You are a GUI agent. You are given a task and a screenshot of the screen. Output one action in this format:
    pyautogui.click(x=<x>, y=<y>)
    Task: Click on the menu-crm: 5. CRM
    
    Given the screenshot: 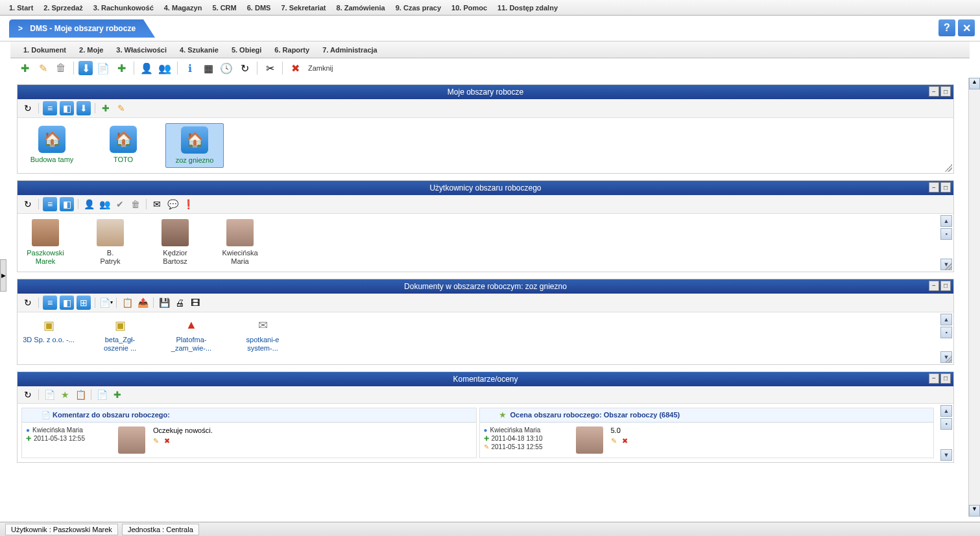 What is the action you would take?
    pyautogui.click(x=224, y=8)
    